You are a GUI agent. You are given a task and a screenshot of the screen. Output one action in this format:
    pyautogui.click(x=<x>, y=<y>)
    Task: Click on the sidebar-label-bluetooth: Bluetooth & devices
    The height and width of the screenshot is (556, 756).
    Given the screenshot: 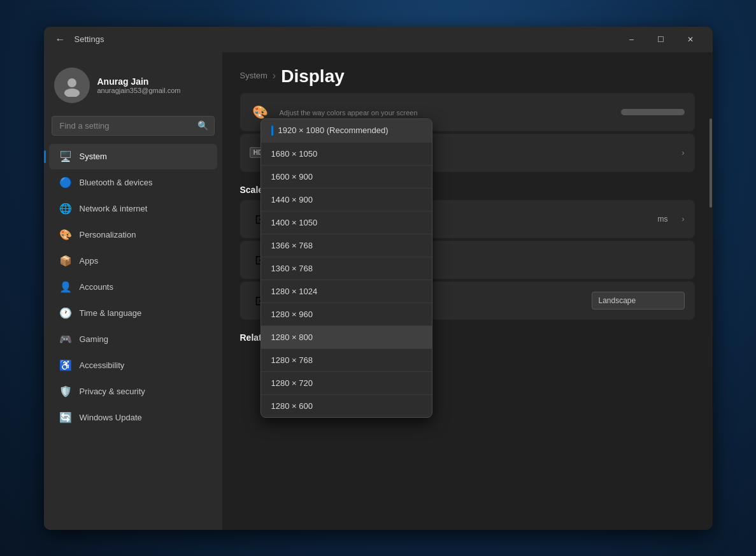 What is the action you would take?
    pyautogui.click(x=116, y=182)
    